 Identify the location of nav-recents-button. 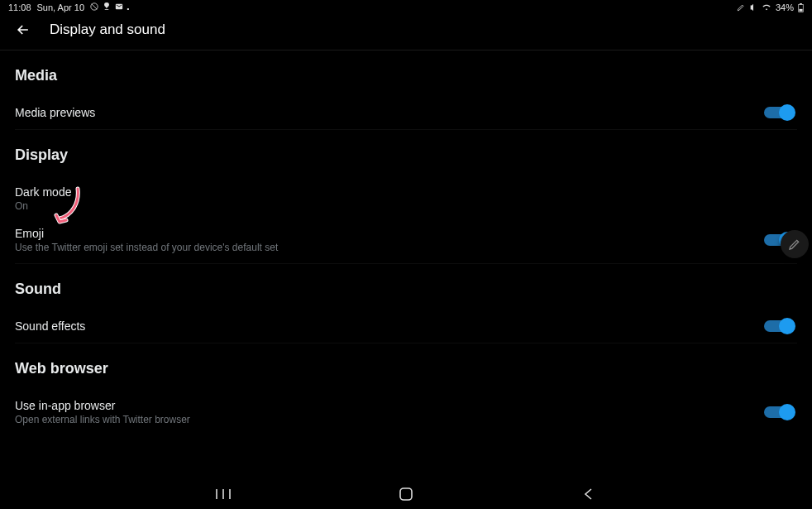
(223, 494).